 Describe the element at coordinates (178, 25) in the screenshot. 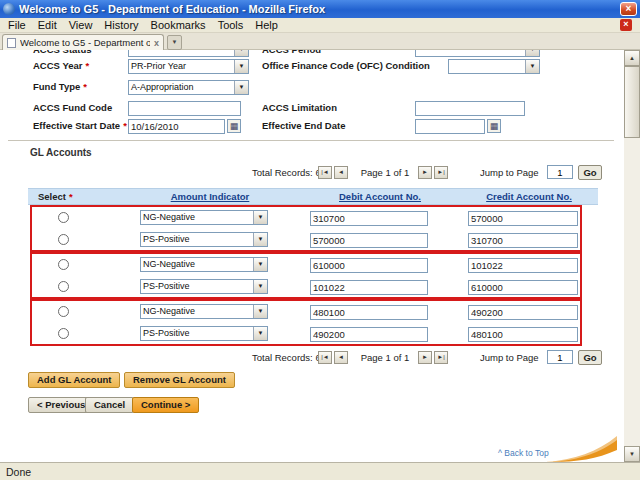

I see `menu-bookmarks: Bookmarks` at that location.